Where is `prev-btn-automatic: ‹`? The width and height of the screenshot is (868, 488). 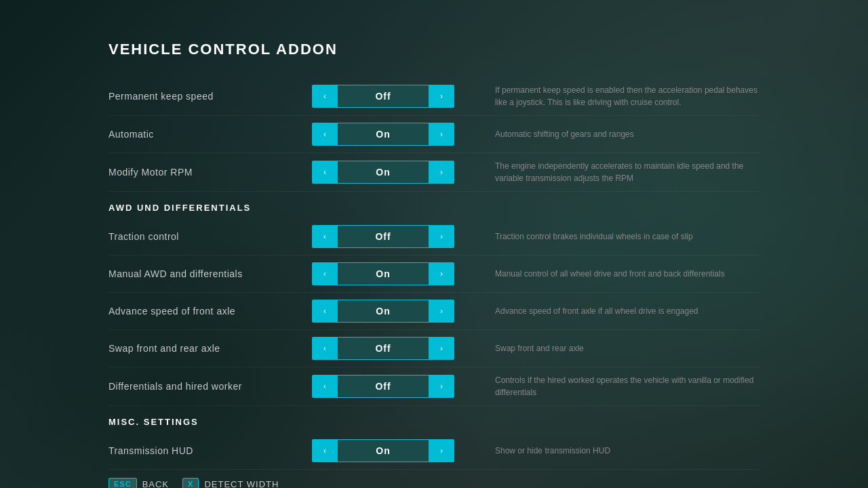 prev-btn-automatic: ‹ is located at coordinates (325, 134).